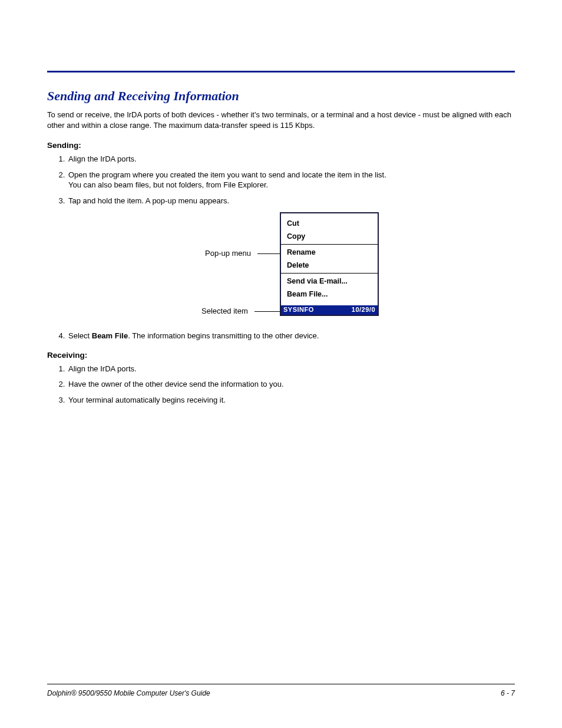  I want to click on selected-file-date: 10/29/0, so click(363, 310).